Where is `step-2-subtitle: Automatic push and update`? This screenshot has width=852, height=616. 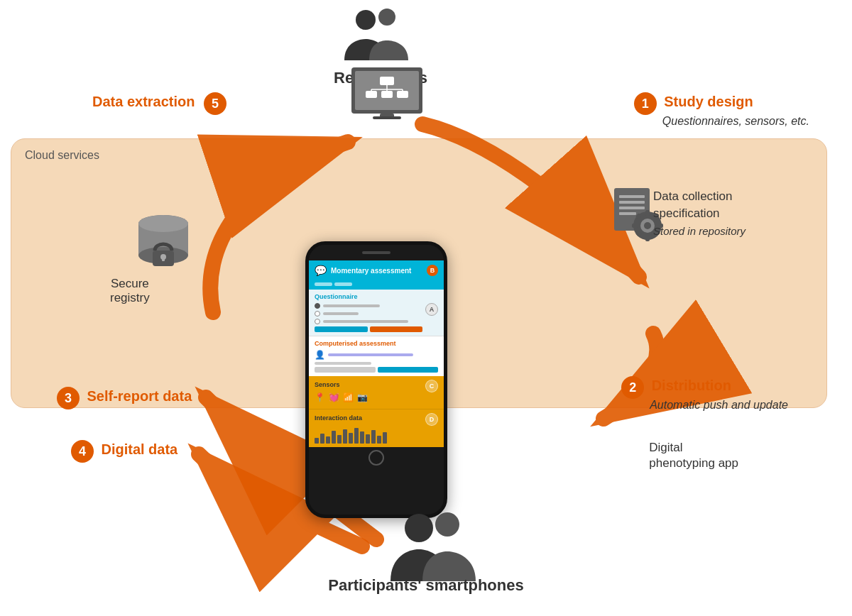
step-2-subtitle: Automatic push and update is located at coordinates (719, 405).